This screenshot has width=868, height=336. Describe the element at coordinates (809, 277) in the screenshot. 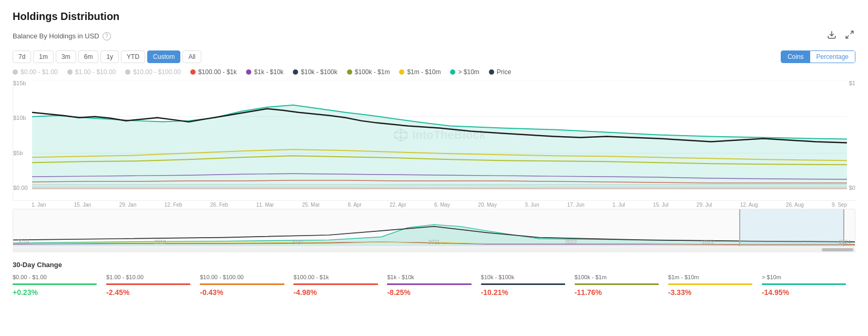

I see `change-col-label: > $10m` at that location.